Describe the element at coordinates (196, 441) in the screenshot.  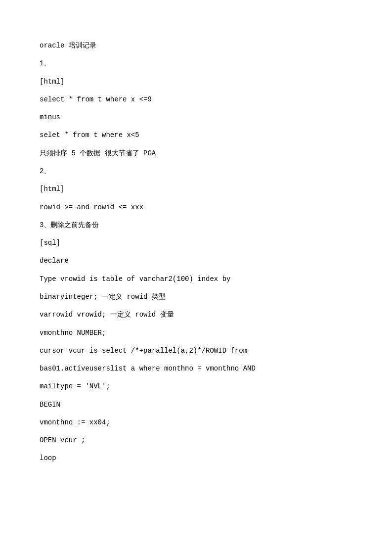
I see `content-line-45: OPEN vcur ;` at that location.